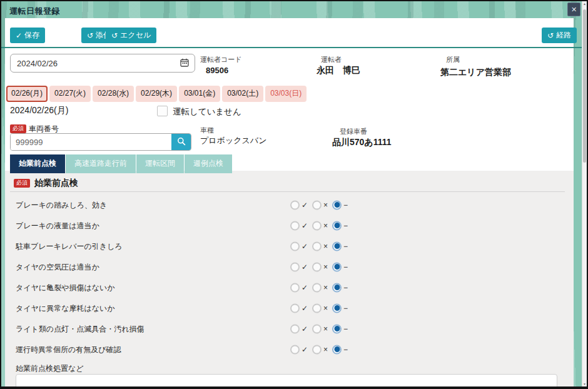 The height and width of the screenshot is (389, 588). Describe the element at coordinates (69, 349) in the screenshot. I see `checklist-item-label: 運行時異常個所の有無及び確認` at that location.